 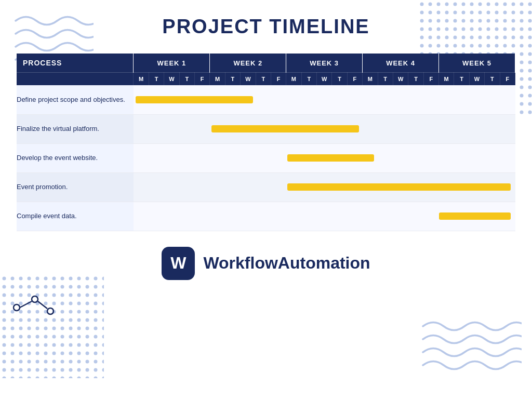 What do you see at coordinates (156, 79) in the screenshot?
I see `w1-tue: T` at bounding box center [156, 79].